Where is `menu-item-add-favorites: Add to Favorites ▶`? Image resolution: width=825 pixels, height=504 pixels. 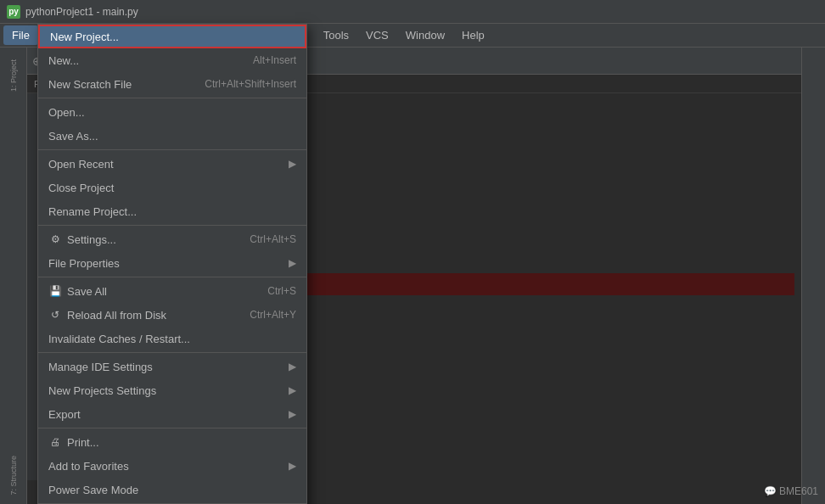
menu-item-add-favorites: Add to Favorites ▶ is located at coordinates (172, 466).